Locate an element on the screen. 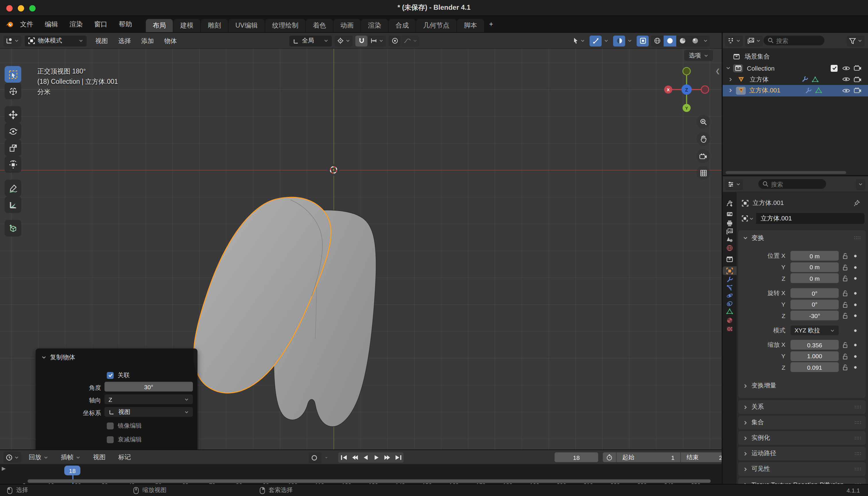  frame-ruler: 0102030405060708090100110120130140150160… is located at coordinates (361, 471).